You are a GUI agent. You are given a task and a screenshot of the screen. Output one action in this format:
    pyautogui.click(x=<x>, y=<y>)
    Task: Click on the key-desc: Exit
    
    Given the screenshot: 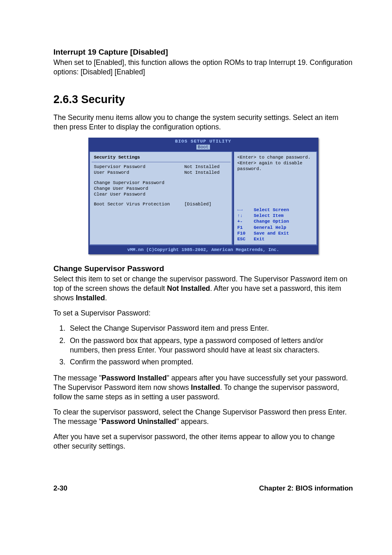 What is the action you would take?
    pyautogui.click(x=259, y=239)
    